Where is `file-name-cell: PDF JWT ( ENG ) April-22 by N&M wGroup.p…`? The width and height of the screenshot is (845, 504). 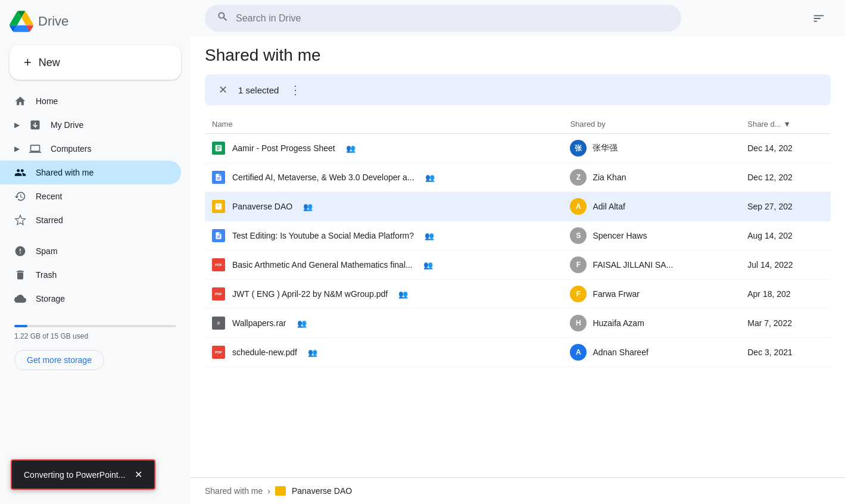 file-name-cell: PDF JWT ( ENG ) April-22 by N&M wGroup.p… is located at coordinates (383, 294).